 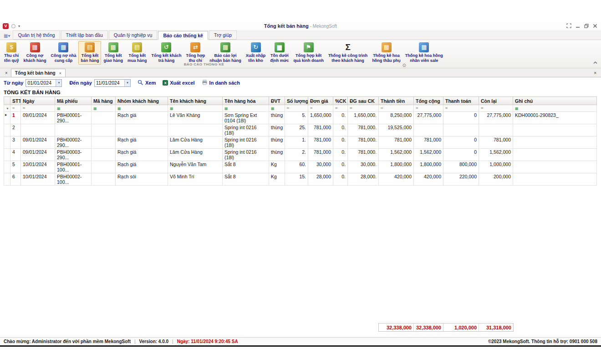 I want to click on ribbon-item-thong-ke-hoa-hong-nhan-vien-sale: ▦Thống kê hoa hồng nhân viên sale, so click(x=424, y=53).